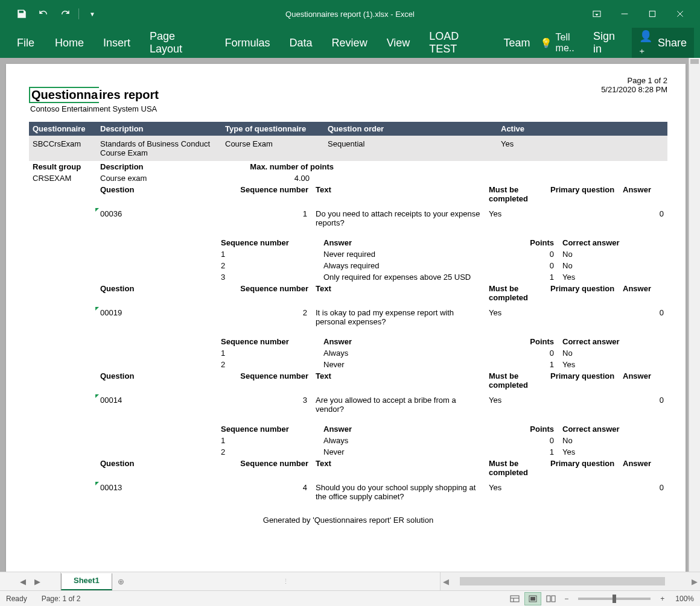 The width and height of the screenshot is (700, 606). Describe the element at coordinates (694, 315) in the screenshot. I see `vertical-scrollbar` at that location.